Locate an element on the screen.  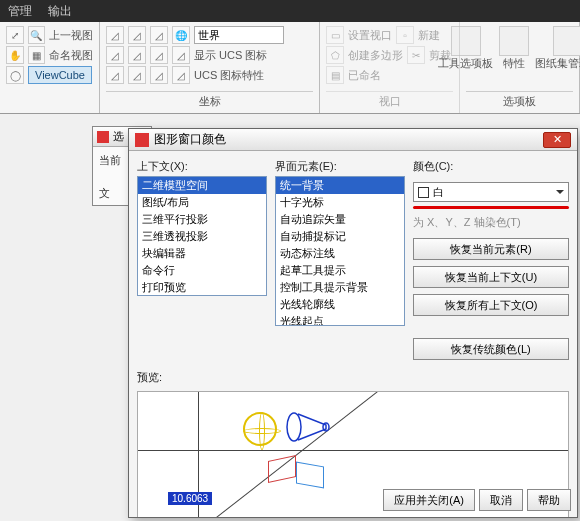
color-value: 白 is located at coordinates (438, 192).